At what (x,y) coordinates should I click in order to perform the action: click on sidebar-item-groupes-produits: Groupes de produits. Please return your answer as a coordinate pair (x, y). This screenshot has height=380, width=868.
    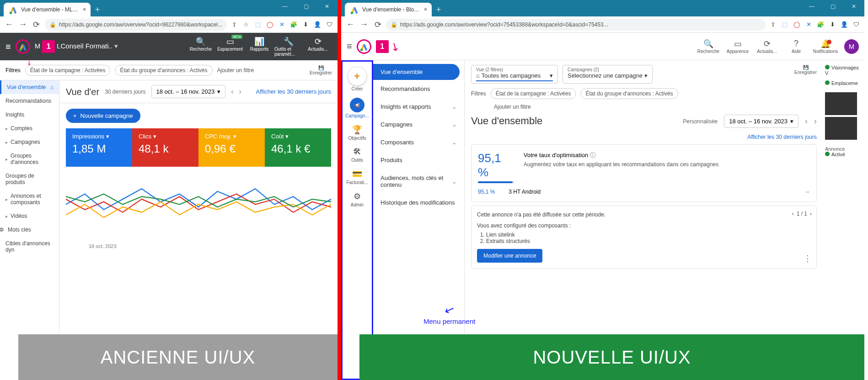
    Looking at the image, I should click on (29, 179).